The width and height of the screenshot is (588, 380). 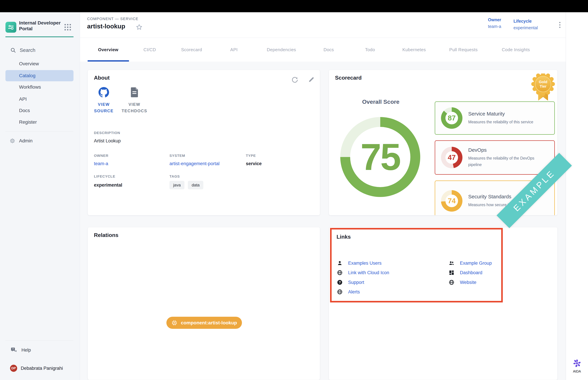 What do you see at coordinates (494, 23) in the screenshot?
I see `owner-block: Owner team-a` at bounding box center [494, 23].